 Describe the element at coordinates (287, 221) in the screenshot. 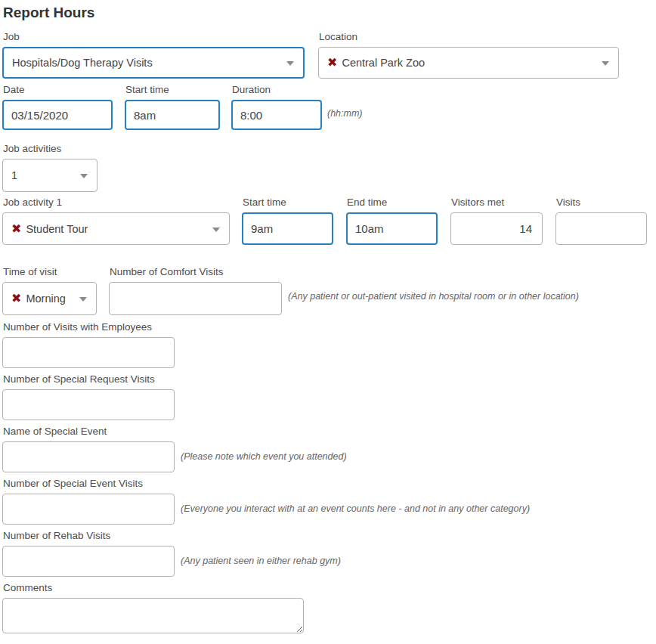

I see `field-activity-start-time: Start time` at that location.